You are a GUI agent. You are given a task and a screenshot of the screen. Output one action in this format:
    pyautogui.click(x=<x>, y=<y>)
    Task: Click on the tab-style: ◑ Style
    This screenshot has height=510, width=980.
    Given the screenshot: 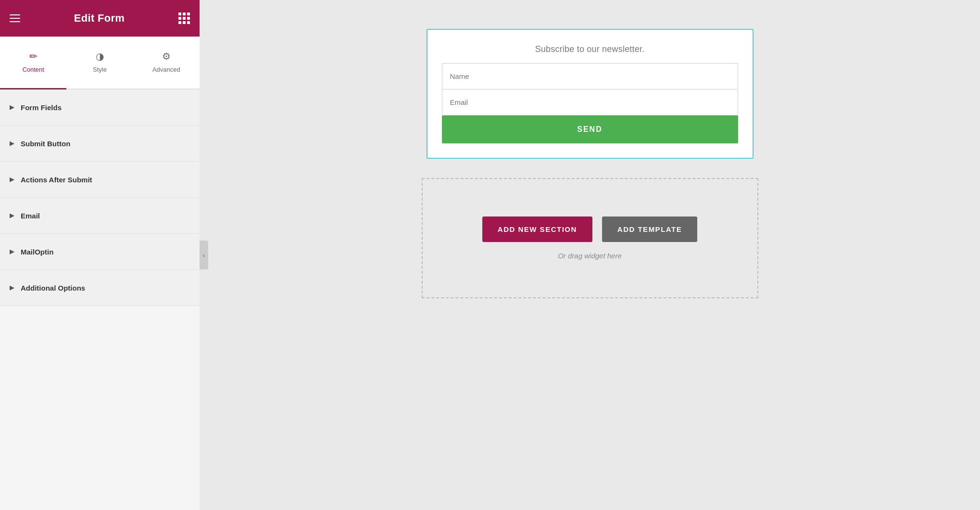 What is the action you would take?
    pyautogui.click(x=100, y=64)
    